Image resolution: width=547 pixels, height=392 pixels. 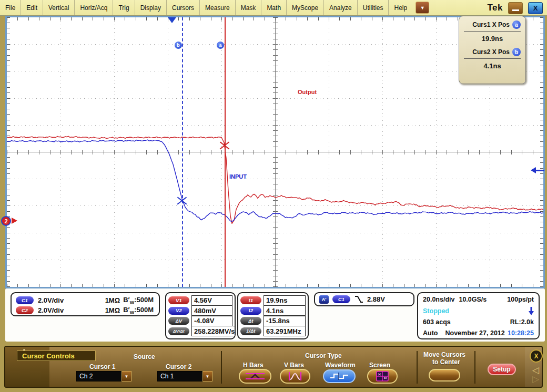 What do you see at coordinates (536, 356) in the screenshot?
I see `panel-close-button: X` at bounding box center [536, 356].